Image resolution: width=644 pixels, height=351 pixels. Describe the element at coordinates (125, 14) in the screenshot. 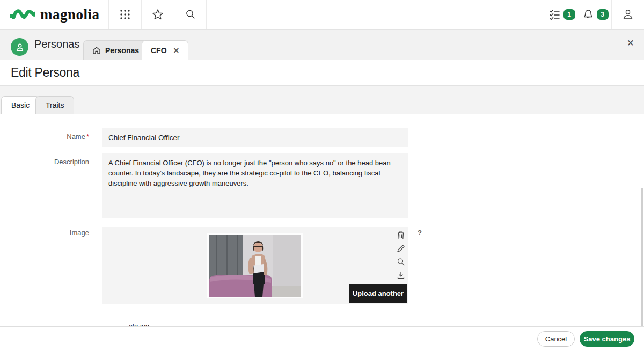

I see `app-launcher-button` at that location.